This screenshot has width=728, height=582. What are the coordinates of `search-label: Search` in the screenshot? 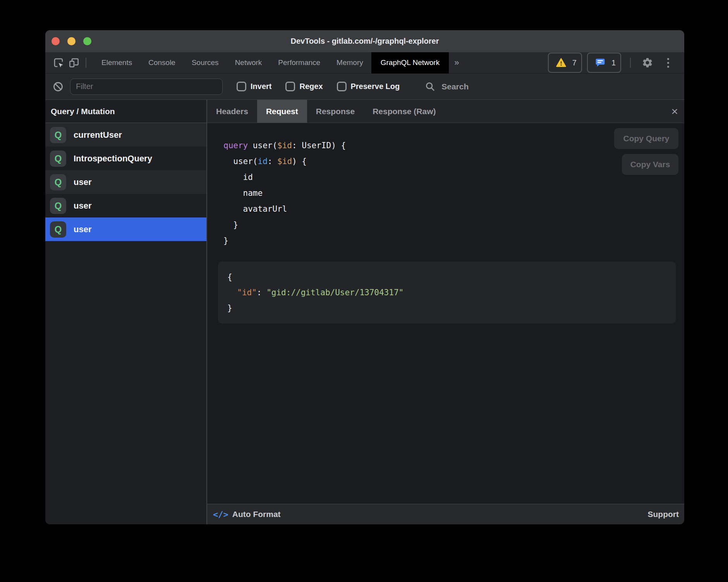 It's located at (455, 87).